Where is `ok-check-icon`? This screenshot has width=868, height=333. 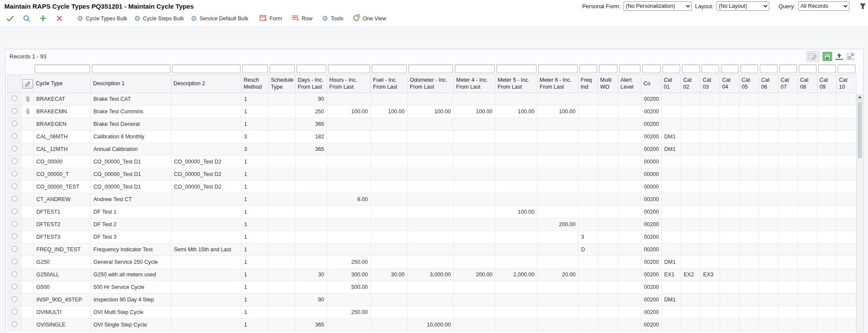
ok-check-icon is located at coordinates (10, 18).